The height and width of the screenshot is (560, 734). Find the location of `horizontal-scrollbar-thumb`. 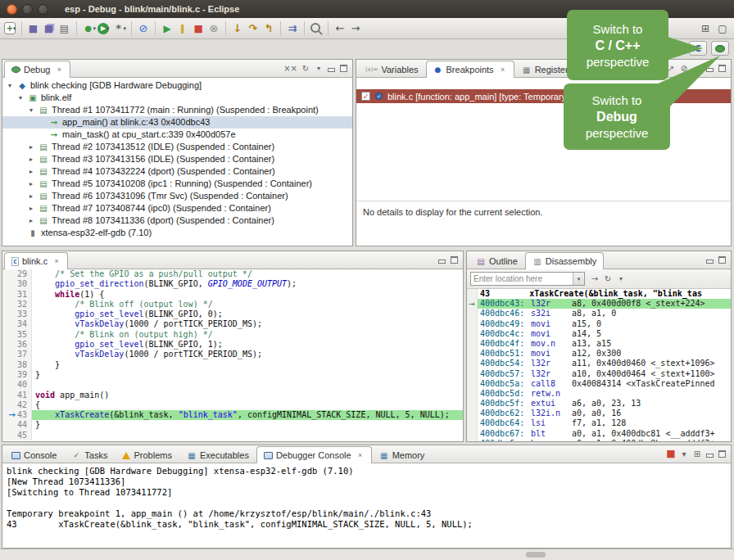

horizontal-scrollbar-thumb is located at coordinates (536, 555).